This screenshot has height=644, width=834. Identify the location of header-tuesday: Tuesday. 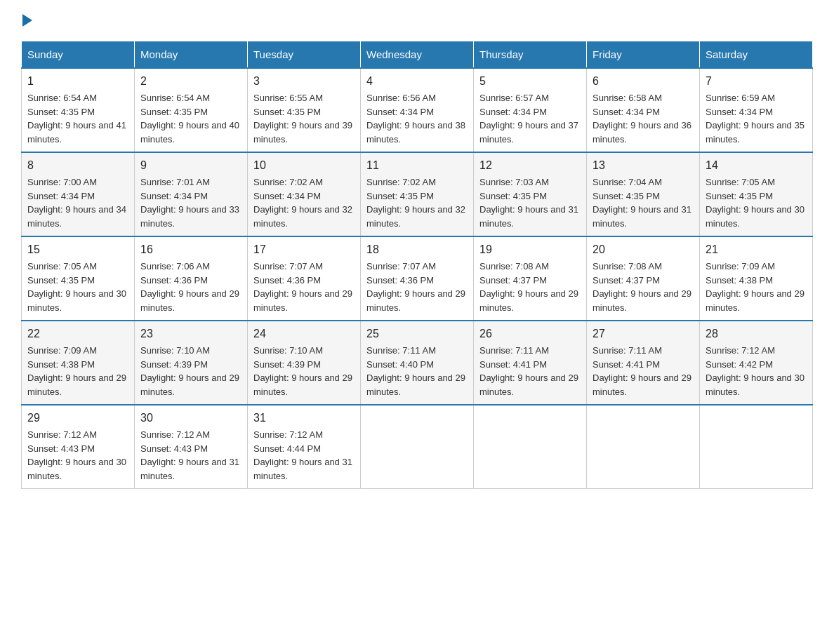
(305, 55).